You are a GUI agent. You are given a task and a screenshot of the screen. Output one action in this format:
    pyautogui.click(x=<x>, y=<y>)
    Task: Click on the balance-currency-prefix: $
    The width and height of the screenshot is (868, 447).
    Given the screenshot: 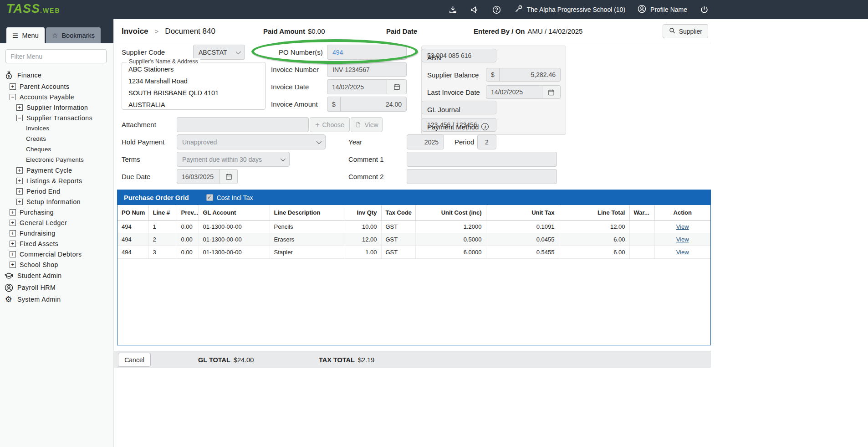 What is the action you would take?
    pyautogui.click(x=493, y=75)
    